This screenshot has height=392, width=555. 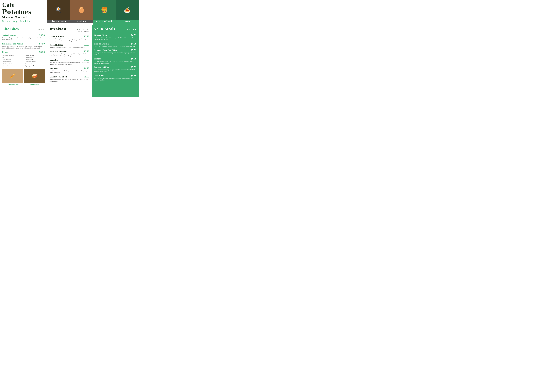 What do you see at coordinates (115, 78) in the screenshot?
I see `menu-item-classic-pies: Classic Pies $5.59 Enjoy the classic pie…` at bounding box center [115, 78].